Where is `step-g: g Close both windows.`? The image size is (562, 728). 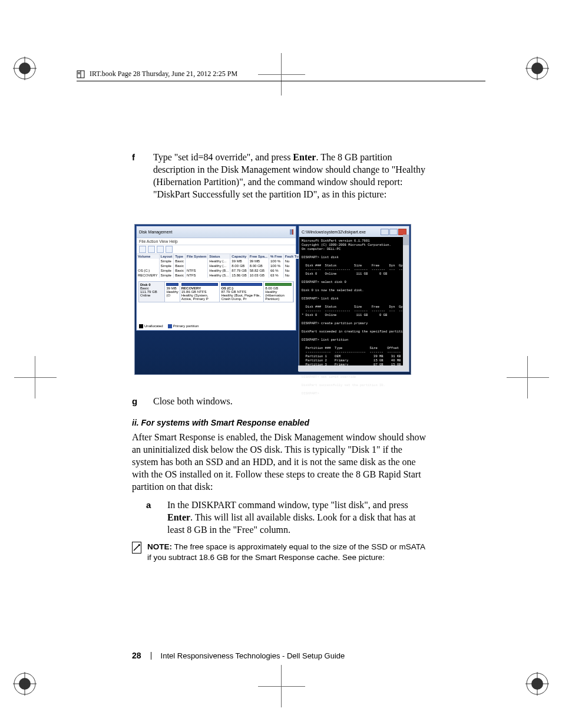
step-g: g Close both windows. is located at coordinates (280, 401).